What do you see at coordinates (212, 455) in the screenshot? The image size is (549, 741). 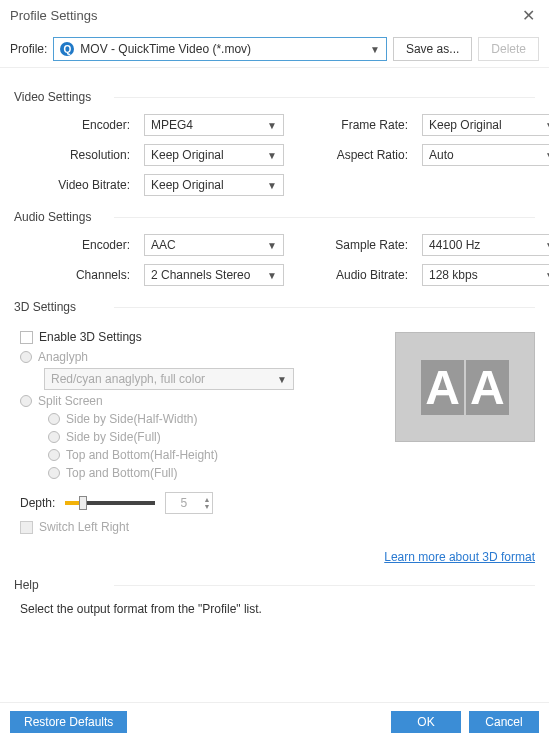 I see `top-bottom-half-radio: Top and Bottom(Half-Height)` at bounding box center [212, 455].